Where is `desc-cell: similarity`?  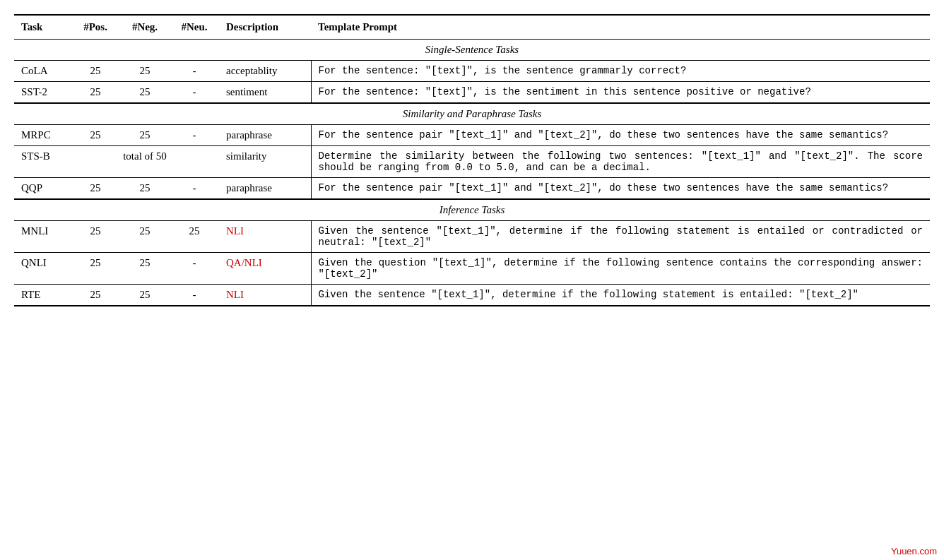
desc-cell: similarity is located at coordinates (265, 162).